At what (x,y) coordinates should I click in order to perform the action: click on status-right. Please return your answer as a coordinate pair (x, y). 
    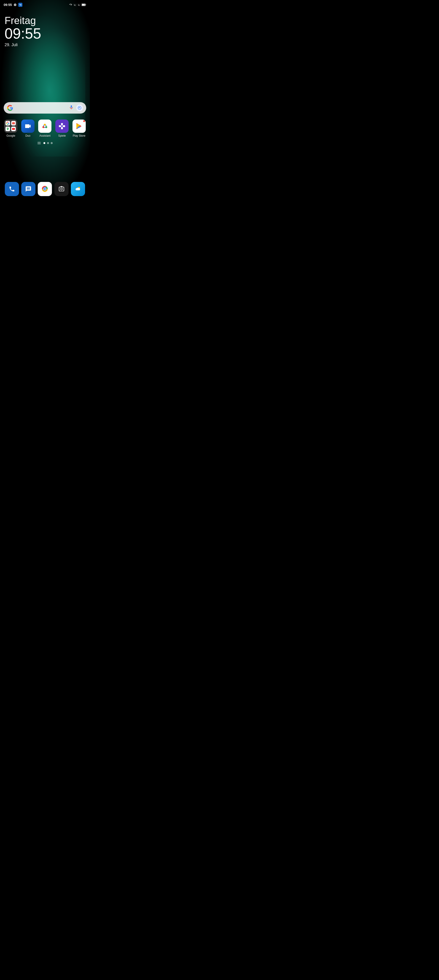
    Looking at the image, I should click on (78, 5).